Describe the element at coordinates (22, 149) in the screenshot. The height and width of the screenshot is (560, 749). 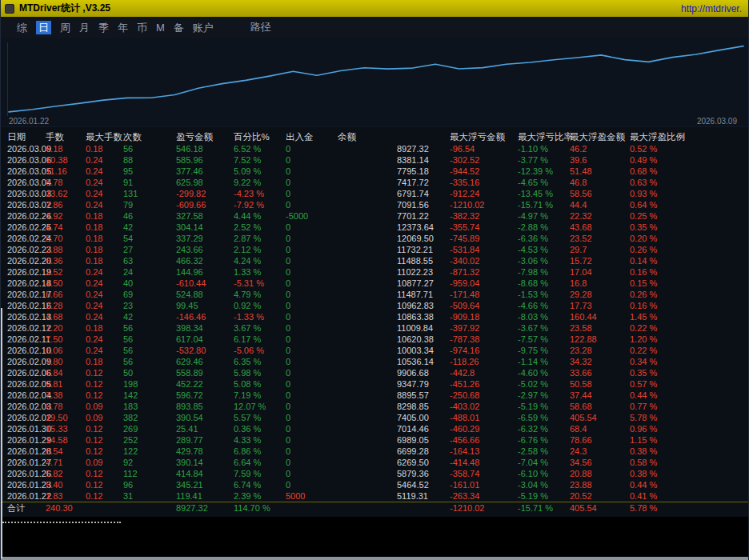
I see `cell: 2026.03.09` at that location.